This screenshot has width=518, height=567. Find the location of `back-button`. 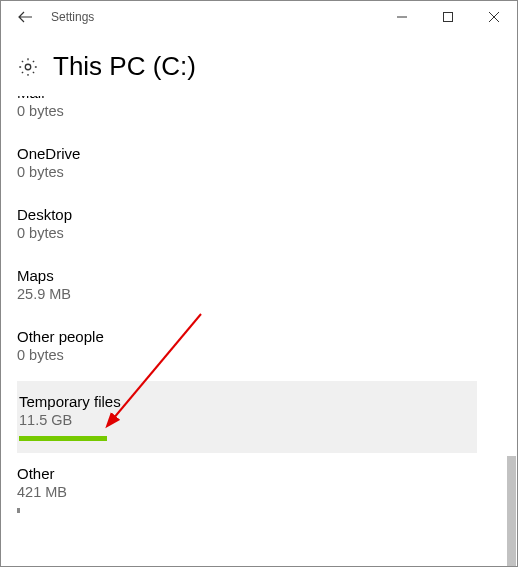

back-button is located at coordinates (25, 17).